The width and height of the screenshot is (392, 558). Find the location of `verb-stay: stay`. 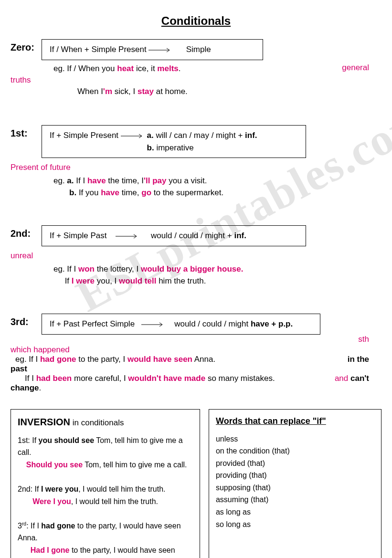

verb-stay: stay is located at coordinates (146, 92).